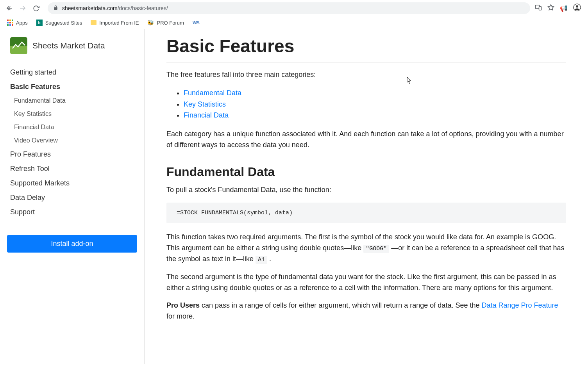 This screenshot has width=588, height=365. What do you see at coordinates (64, 23) in the screenshot?
I see `suggested-label: Suggested Sites` at bounding box center [64, 23].